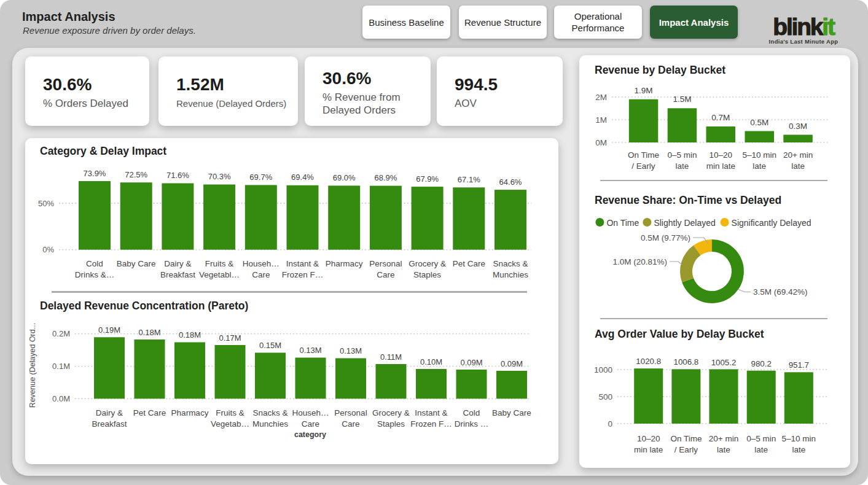 This screenshot has width=868, height=485. What do you see at coordinates (33, 365) in the screenshot?
I see `svg-text: Revenue (Delayed Ord...` at bounding box center [33, 365].